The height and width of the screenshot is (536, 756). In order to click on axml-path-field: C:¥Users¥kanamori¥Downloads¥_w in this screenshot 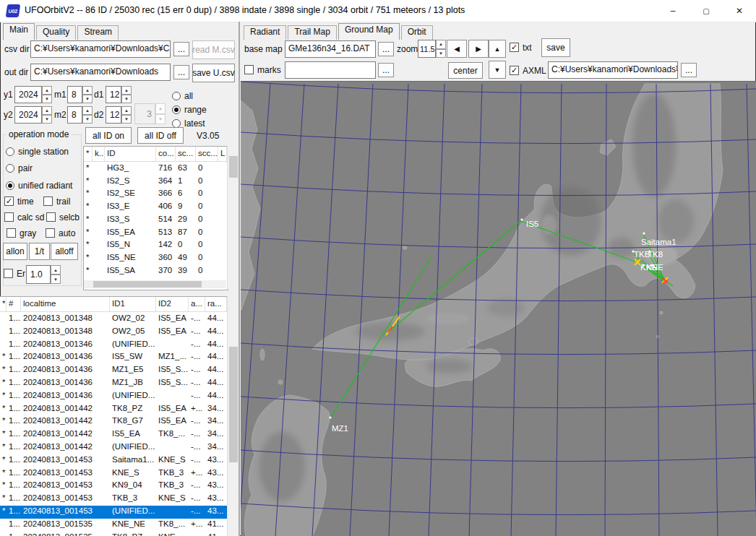, I will do `click(613, 70)`.